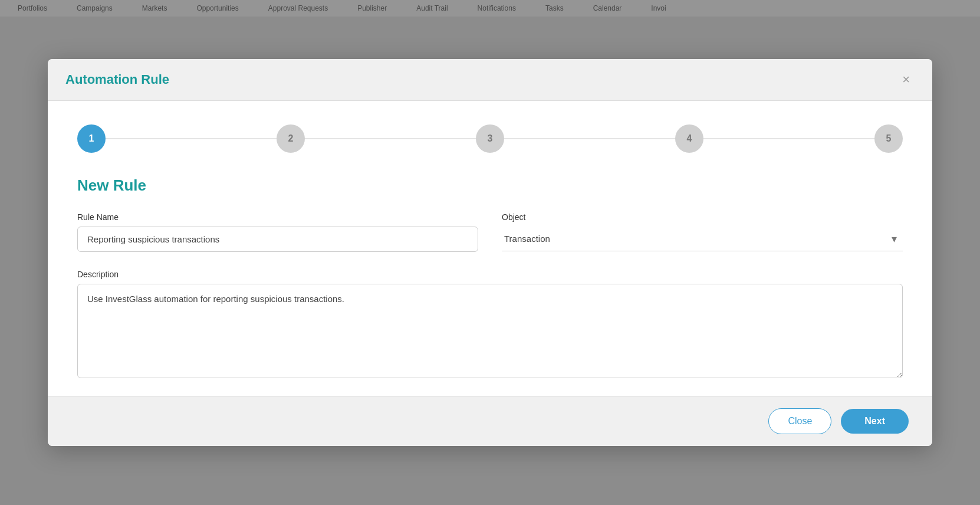 Image resolution: width=980 pixels, height=505 pixels. What do you see at coordinates (291, 139) in the screenshot?
I see `step-2: 2` at bounding box center [291, 139].